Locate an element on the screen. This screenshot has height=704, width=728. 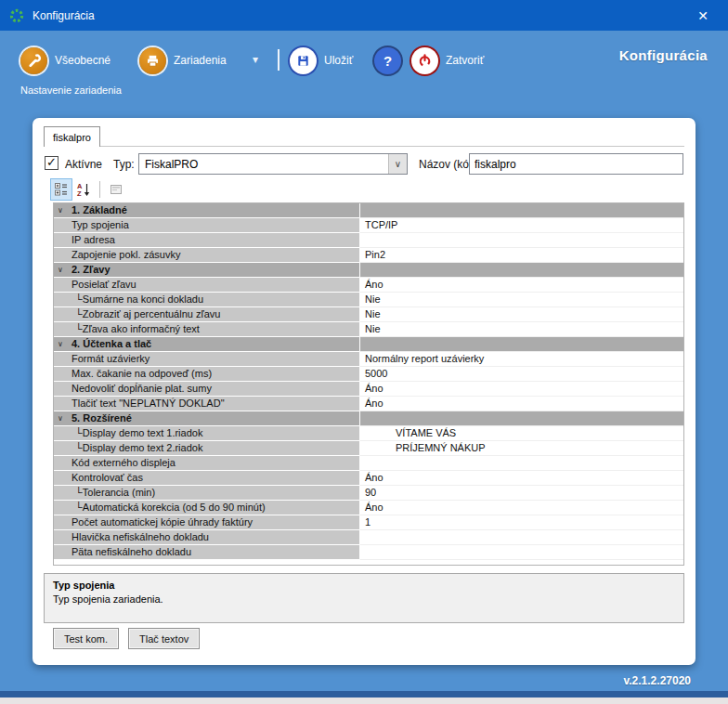
device-type-select: FiskalPRO ∨ is located at coordinates (273, 163).